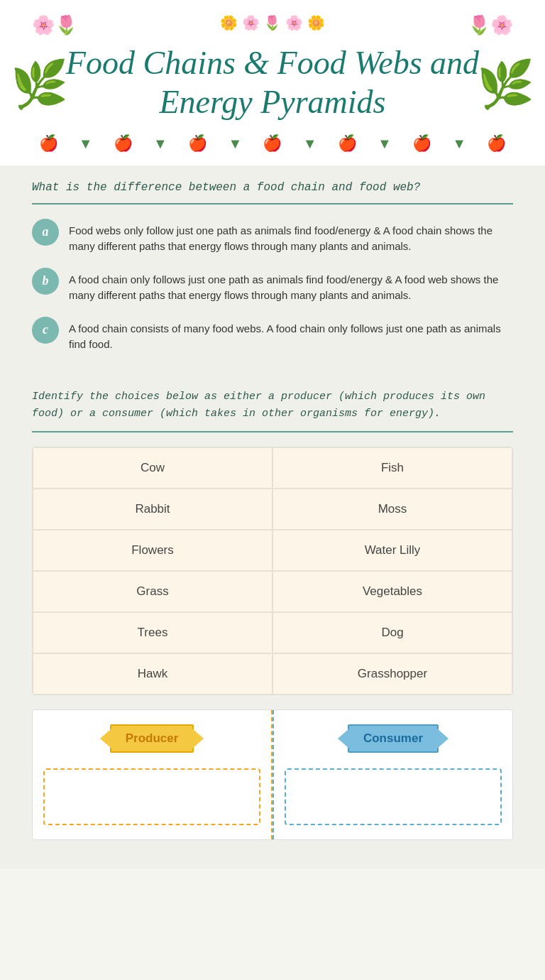 The height and width of the screenshot is (980, 545). Describe the element at coordinates (490, 26) in the screenshot. I see `top-right-flowers: 🌷🌸` at that location.